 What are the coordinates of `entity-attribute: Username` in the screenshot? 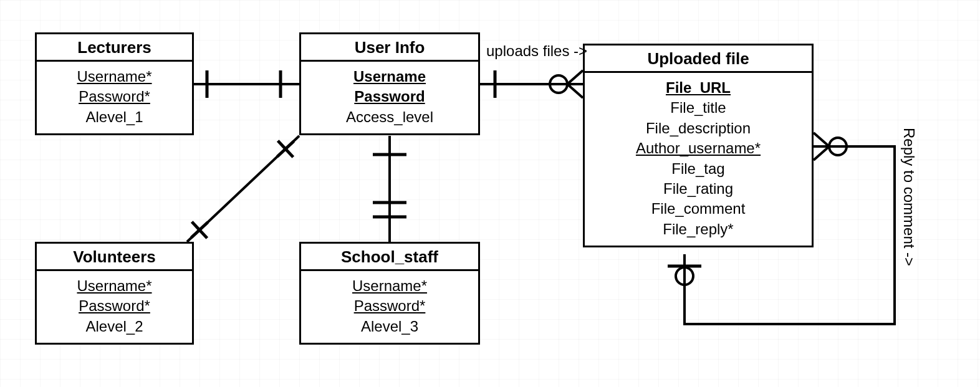 It's located at (390, 77).